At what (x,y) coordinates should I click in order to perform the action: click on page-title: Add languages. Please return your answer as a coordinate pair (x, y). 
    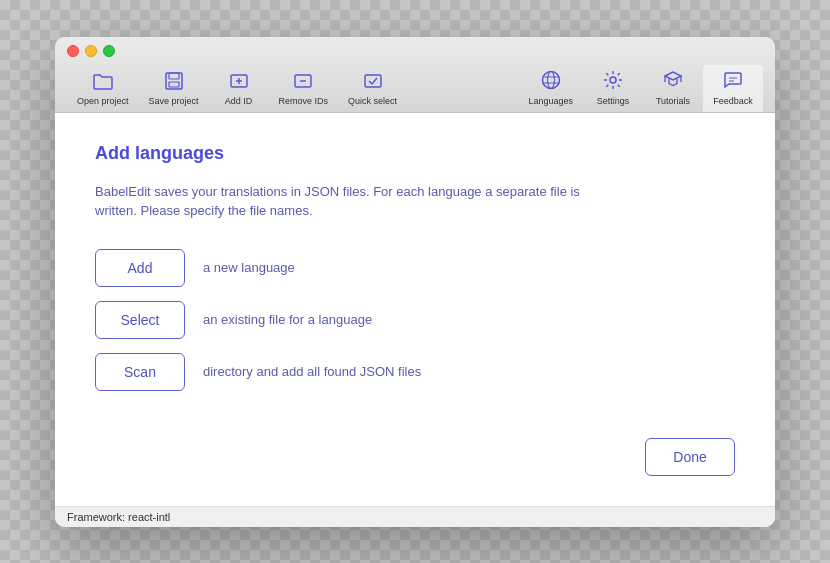
    Looking at the image, I should click on (415, 154).